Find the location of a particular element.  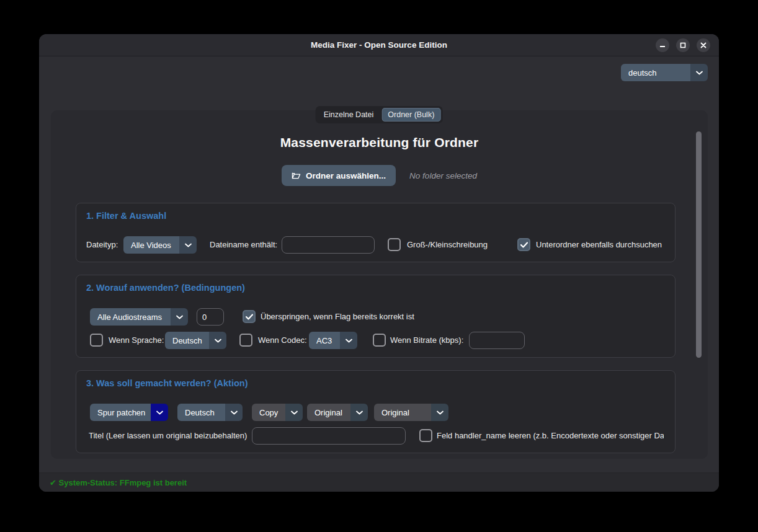

action-bitrate-select-value: Original is located at coordinates (329, 412).